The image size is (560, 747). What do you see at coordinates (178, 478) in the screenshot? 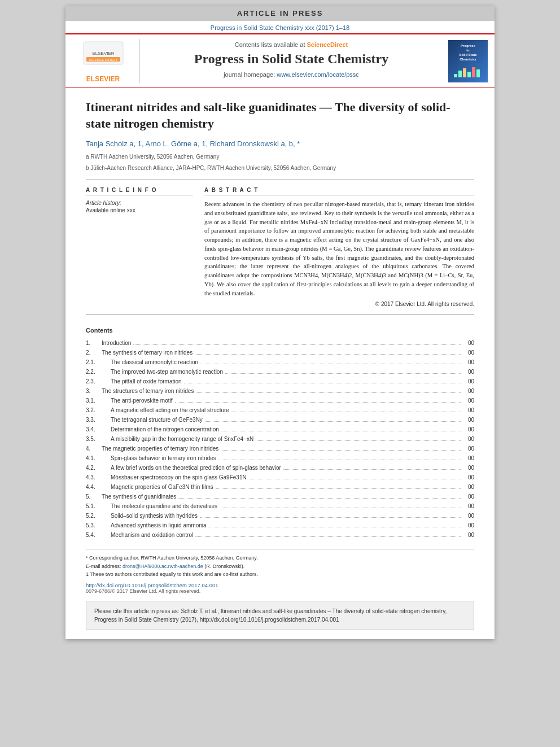
I see `toc-label: Mössbauer spectroscopy on the spin glass…` at bounding box center [178, 478].